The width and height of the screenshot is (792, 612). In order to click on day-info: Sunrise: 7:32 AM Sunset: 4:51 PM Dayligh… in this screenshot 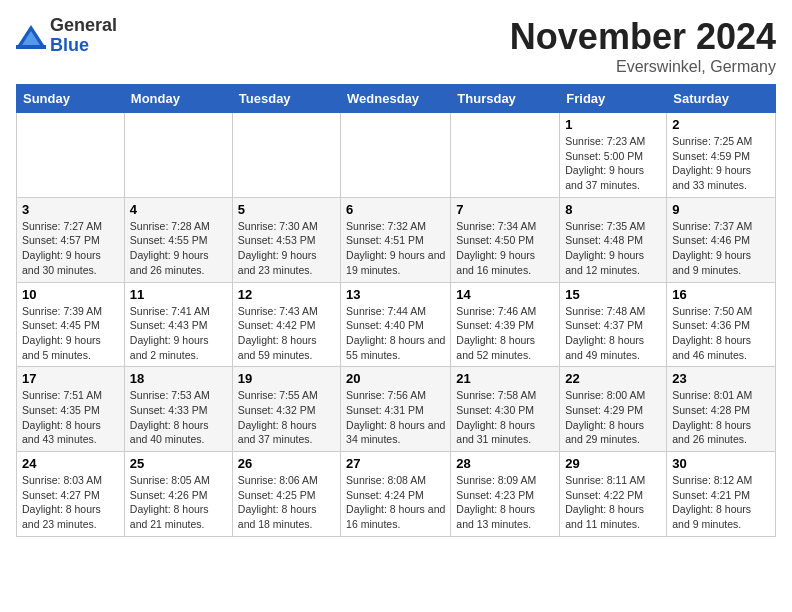, I will do `click(396, 248)`.